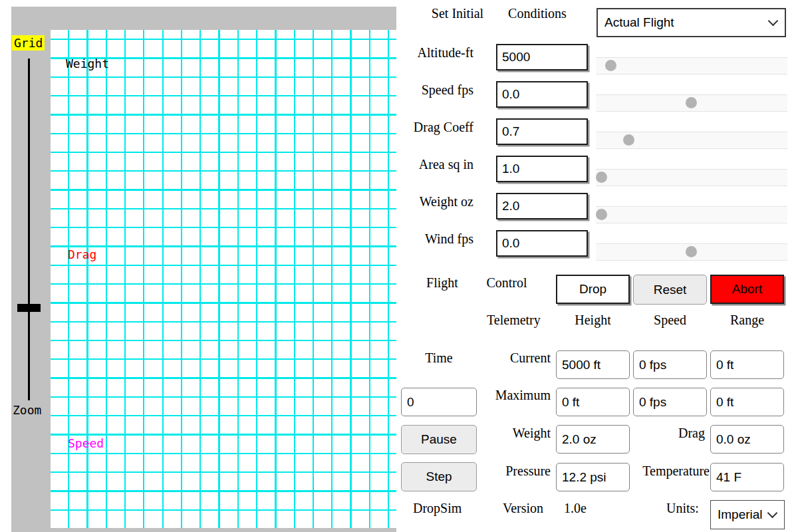  Describe the element at coordinates (542, 57) in the screenshot. I see `altitude-input: 5000` at that location.